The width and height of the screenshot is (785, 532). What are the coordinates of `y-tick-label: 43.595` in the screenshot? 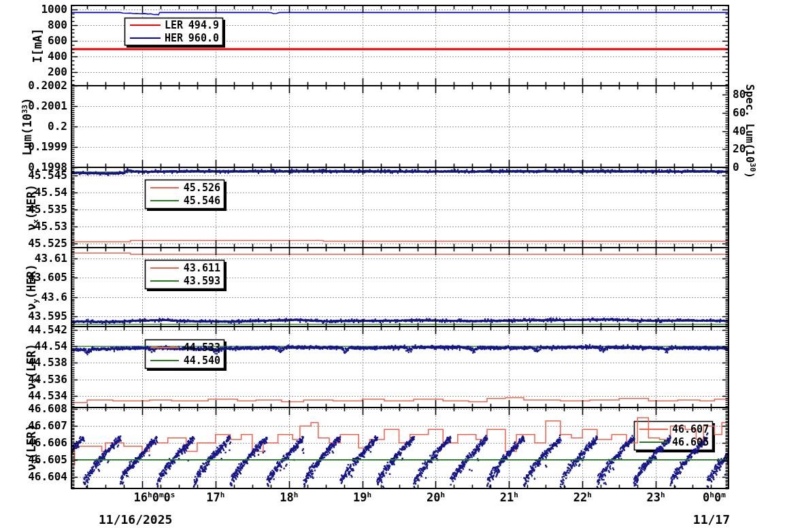 It's located at (34, 316).